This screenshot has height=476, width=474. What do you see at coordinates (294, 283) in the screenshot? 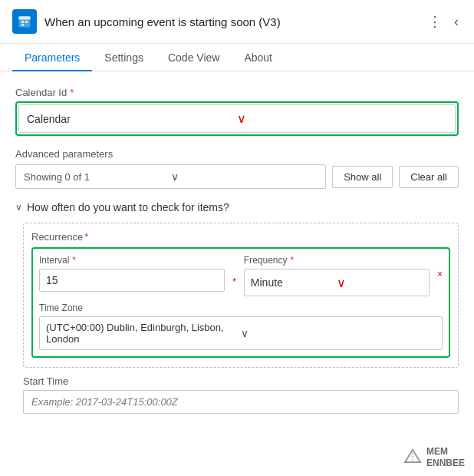
I see `frequency-value: Minute` at bounding box center [294, 283].